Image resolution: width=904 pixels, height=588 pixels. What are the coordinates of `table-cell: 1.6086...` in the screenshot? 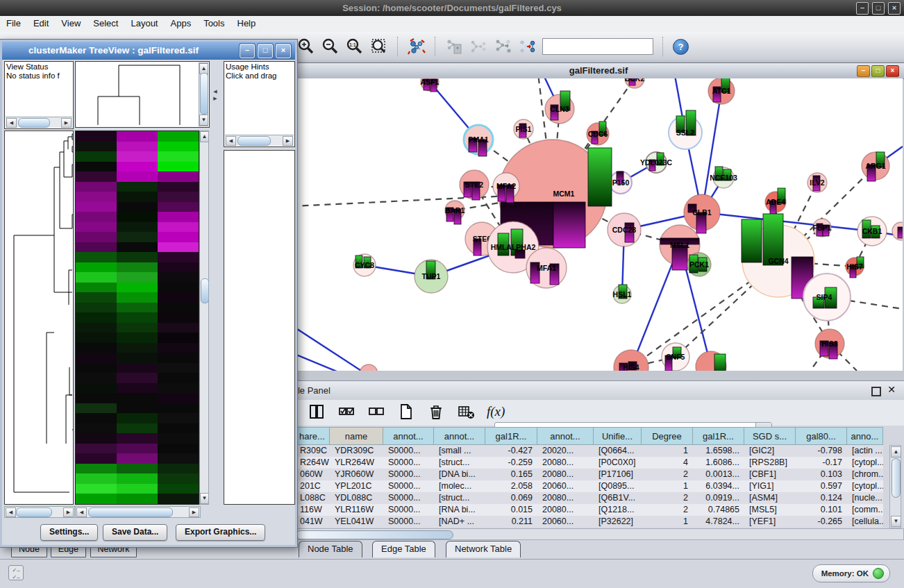 It's located at (719, 462).